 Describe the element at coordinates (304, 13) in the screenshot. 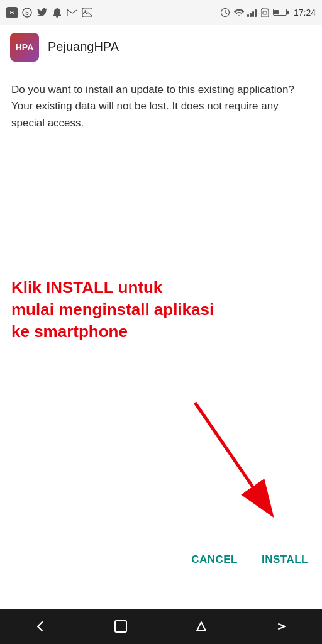

I see `time-display: 17:24` at that location.